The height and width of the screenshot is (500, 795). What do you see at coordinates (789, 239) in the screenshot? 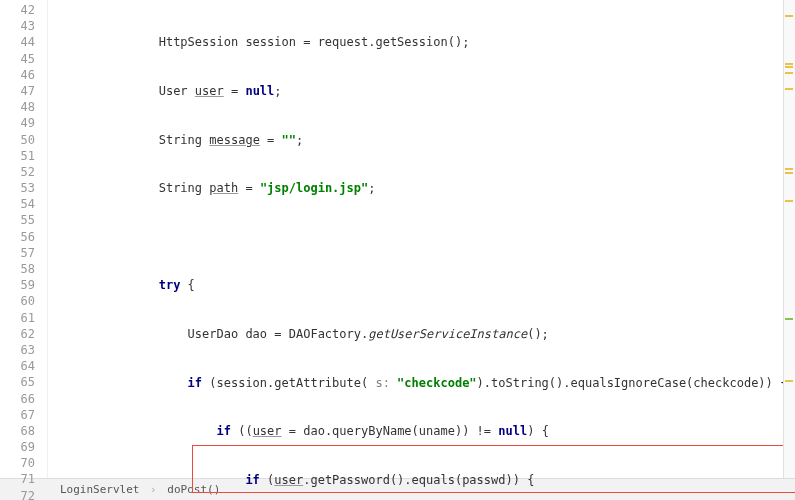
I see `marker-bar` at bounding box center [789, 239].